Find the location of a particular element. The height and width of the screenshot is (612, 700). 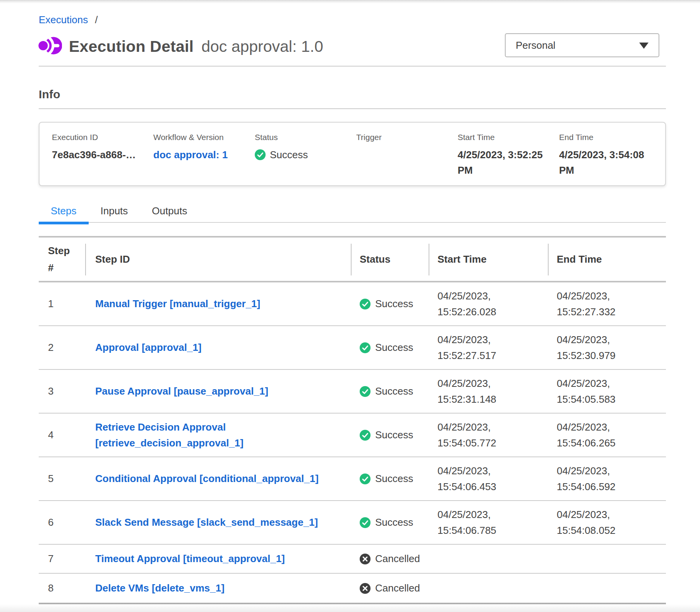

cell-step-num: 4 is located at coordinates (62, 435).